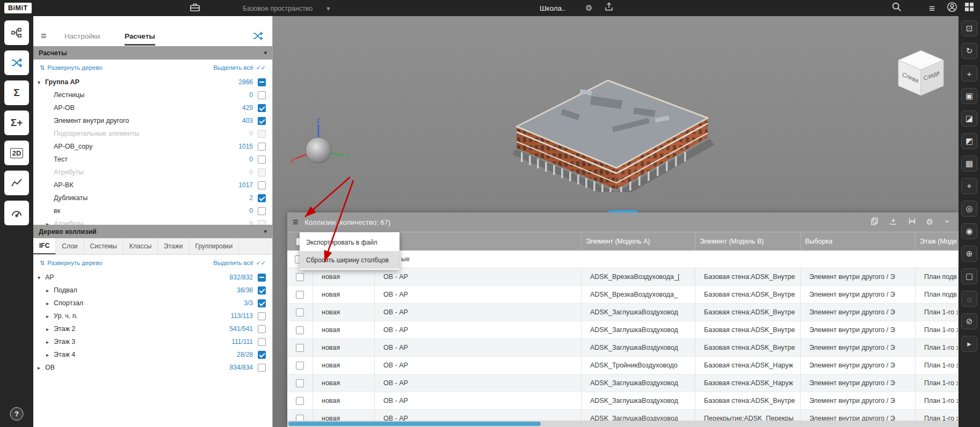  Describe the element at coordinates (44, 36) in the screenshot. I see `panel-menu-icon: ≡` at that location.